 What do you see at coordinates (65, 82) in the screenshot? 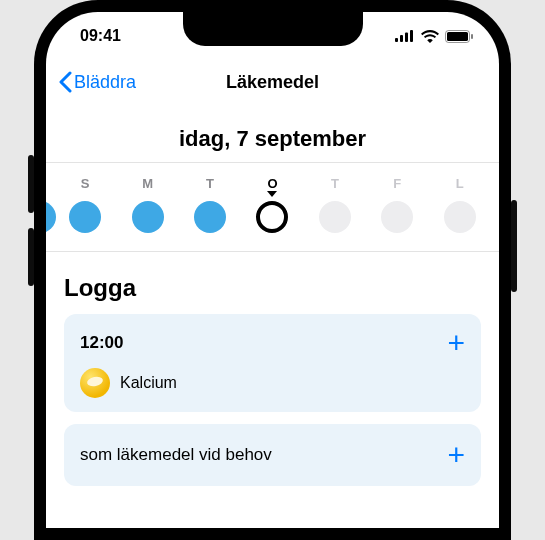
I see `chevron-left-icon` at bounding box center [65, 82].